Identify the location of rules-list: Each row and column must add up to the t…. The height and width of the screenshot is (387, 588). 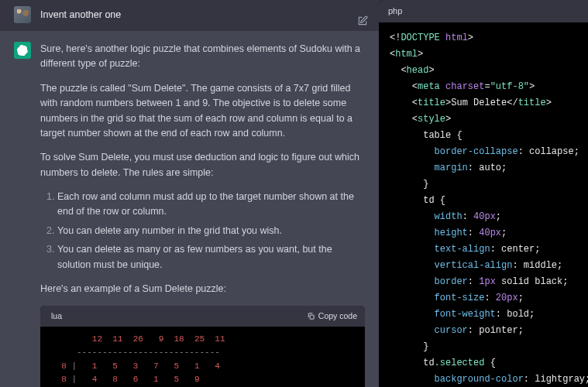
(205, 231).